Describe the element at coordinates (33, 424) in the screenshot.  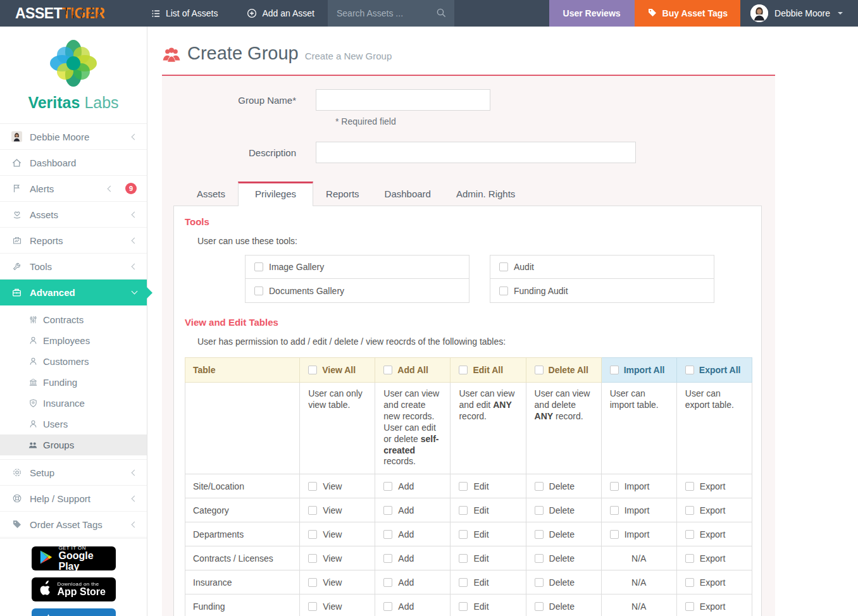
I see `person-icon` at that location.